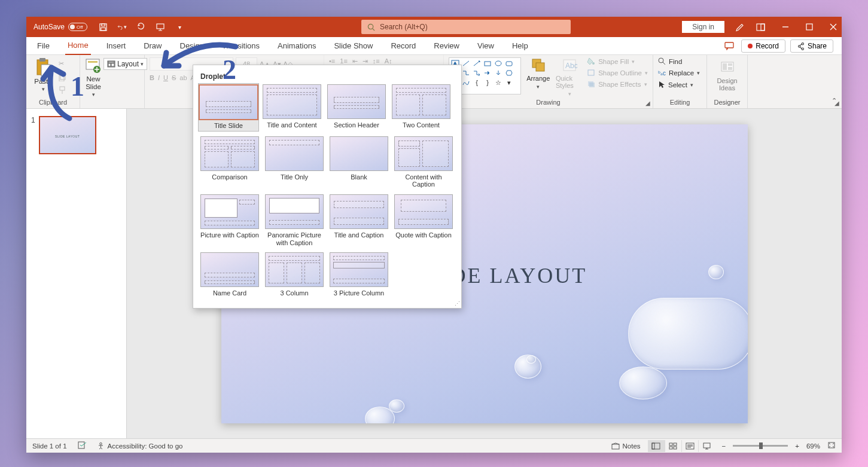 The image size is (868, 467). What do you see at coordinates (833, 27) in the screenshot?
I see `close-button` at bounding box center [833, 27].